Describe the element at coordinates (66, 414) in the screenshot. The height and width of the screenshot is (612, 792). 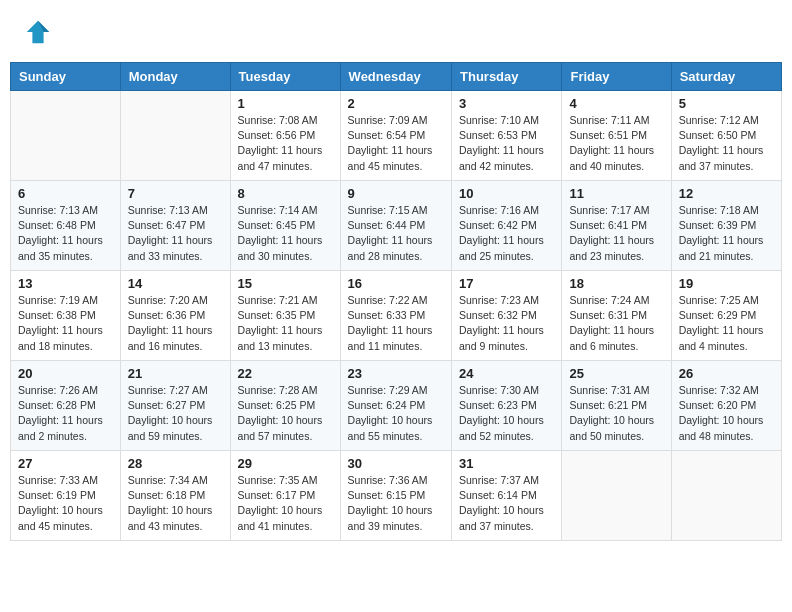
I see `day-detail: Sunrise: 7:26 AMSunset: 6:28 PMDaylight:…` at that location.